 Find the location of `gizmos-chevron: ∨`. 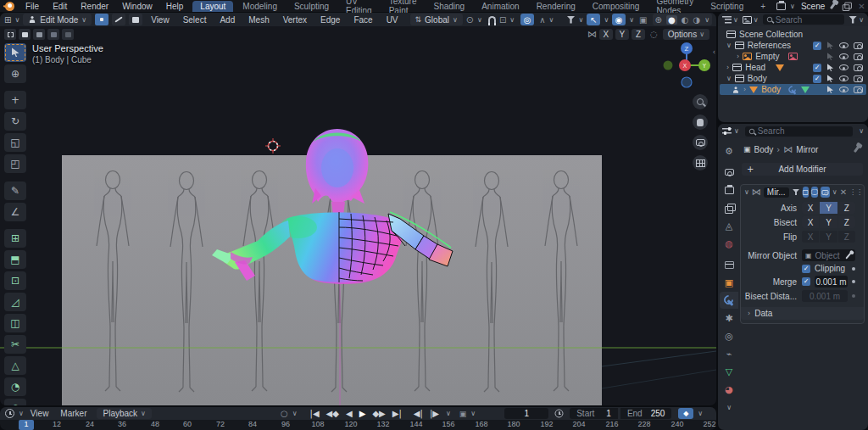

gizmos-chevron: ∨ is located at coordinates (606, 20).